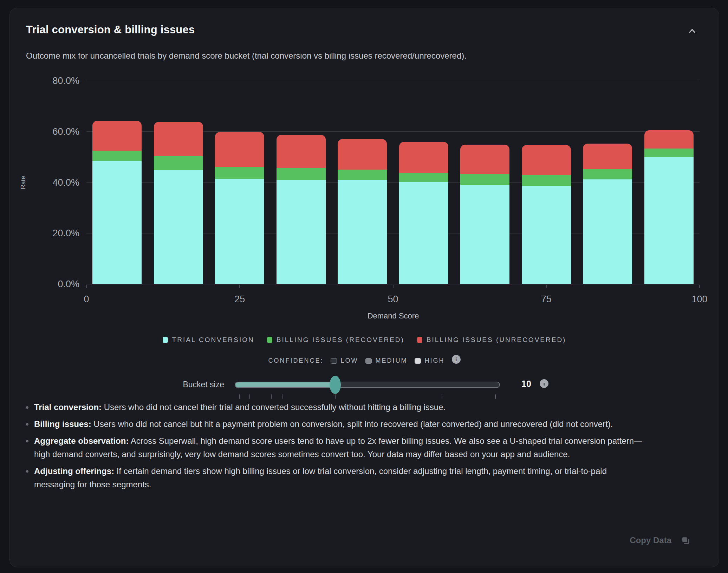 The height and width of the screenshot is (573, 728). What do you see at coordinates (334, 478) in the screenshot?
I see `note-item: Adjusting offerings: If certain demand t…` at bounding box center [334, 478].